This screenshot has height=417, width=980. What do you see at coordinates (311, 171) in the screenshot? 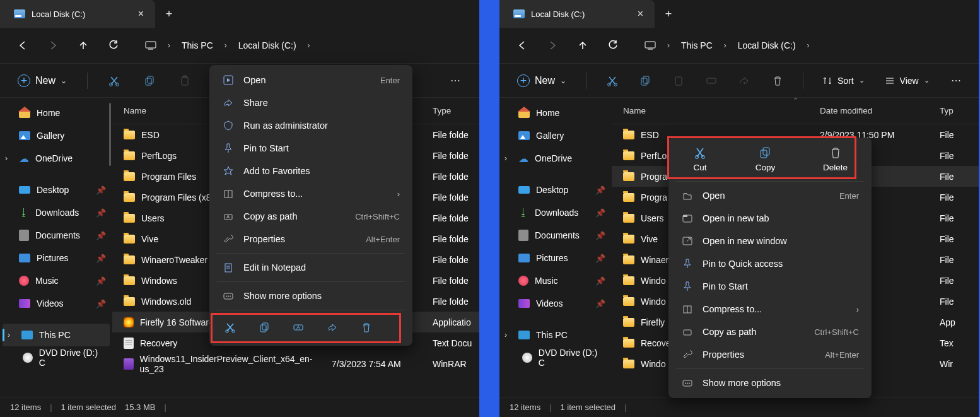
I see `ctx-add-favorites: Add to Favorites` at bounding box center [311, 171].